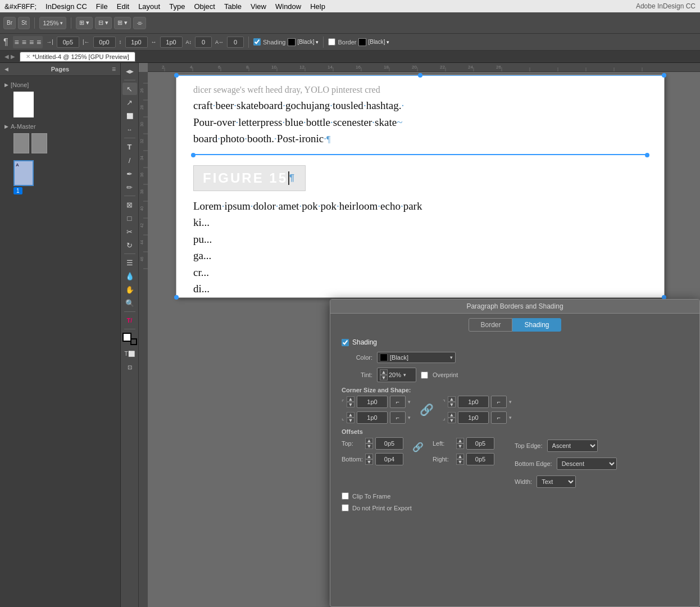 This screenshot has width=700, height=607. Describe the element at coordinates (130, 174) in the screenshot. I see `pen-tool: ✒` at that location.